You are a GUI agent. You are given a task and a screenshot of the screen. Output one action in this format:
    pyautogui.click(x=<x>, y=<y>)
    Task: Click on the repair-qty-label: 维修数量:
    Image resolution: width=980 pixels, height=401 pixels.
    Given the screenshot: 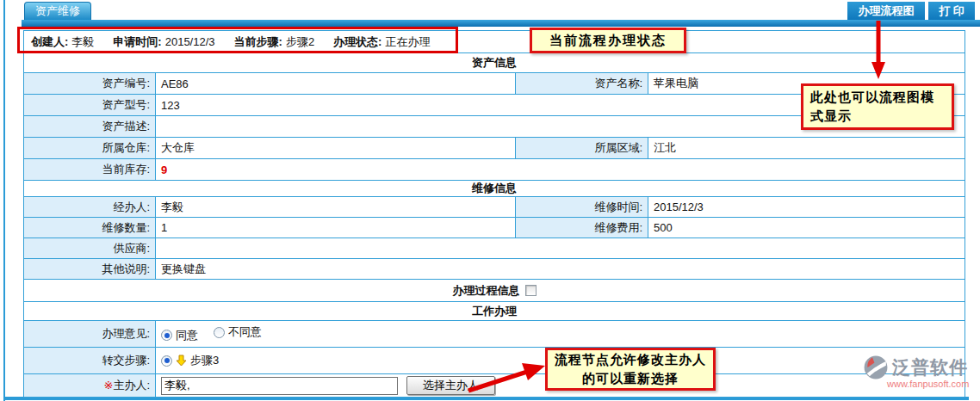 What is the action you would take?
    pyautogui.click(x=90, y=228)
    